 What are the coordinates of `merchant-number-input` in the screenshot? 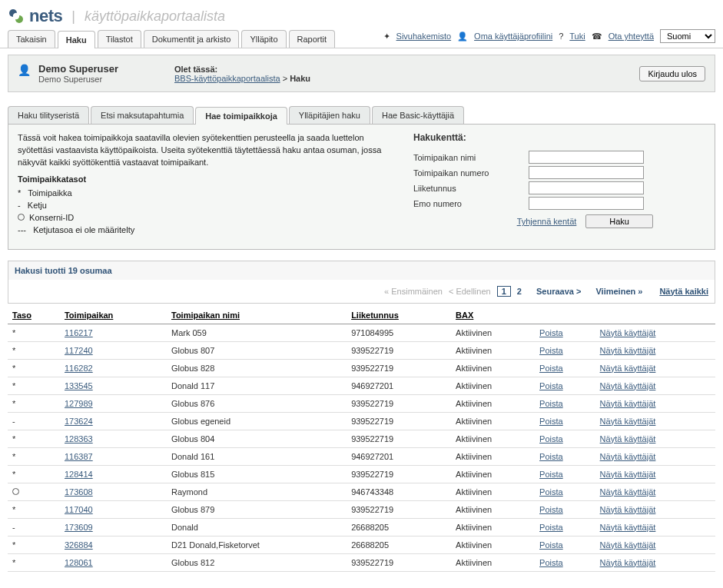 It's located at (586, 172).